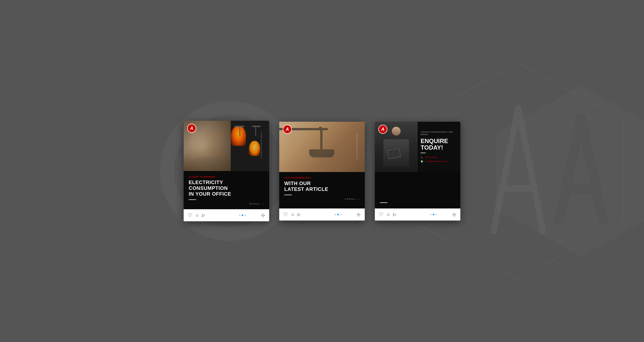 This screenshot has height=342, width=644. What do you see at coordinates (383, 129) in the screenshot?
I see `card3-logo: A` at bounding box center [383, 129].